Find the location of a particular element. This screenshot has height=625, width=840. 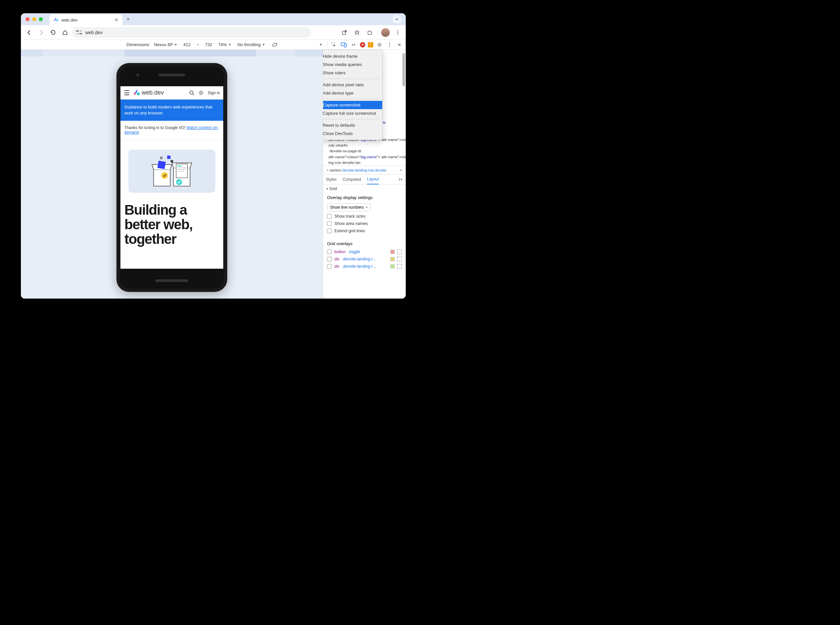

zoom-selector: 74% ▼ is located at coordinates (225, 45).